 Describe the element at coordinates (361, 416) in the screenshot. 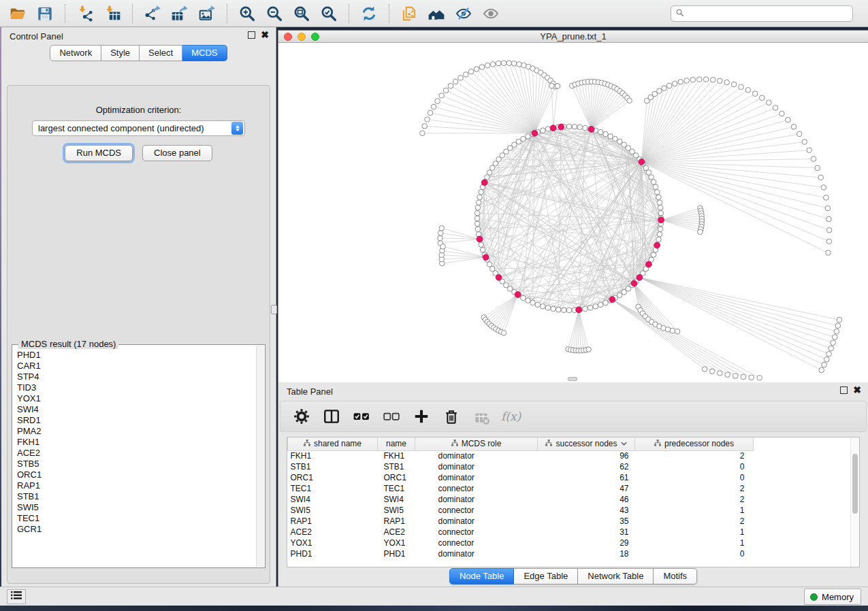

I see `select-all-checkbox-icon` at that location.